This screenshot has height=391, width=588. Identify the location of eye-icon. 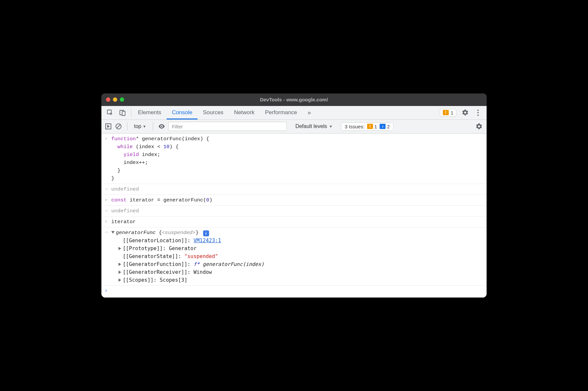
(162, 126).